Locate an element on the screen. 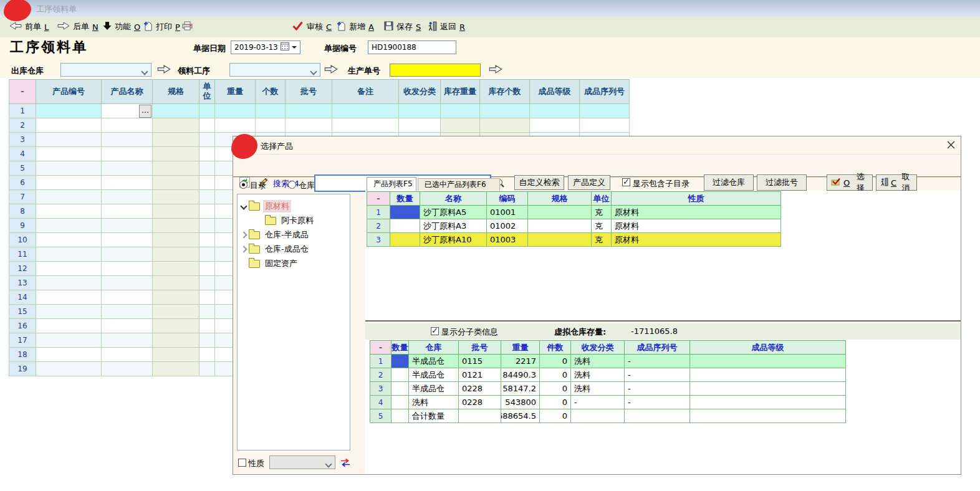  stock-cell-3: 688654.5 is located at coordinates (521, 416).